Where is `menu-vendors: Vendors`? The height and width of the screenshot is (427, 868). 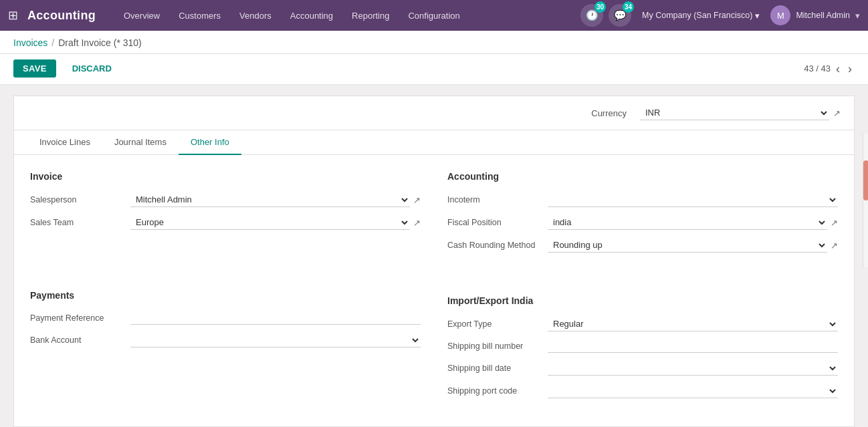 menu-vendors: Vendors is located at coordinates (255, 16).